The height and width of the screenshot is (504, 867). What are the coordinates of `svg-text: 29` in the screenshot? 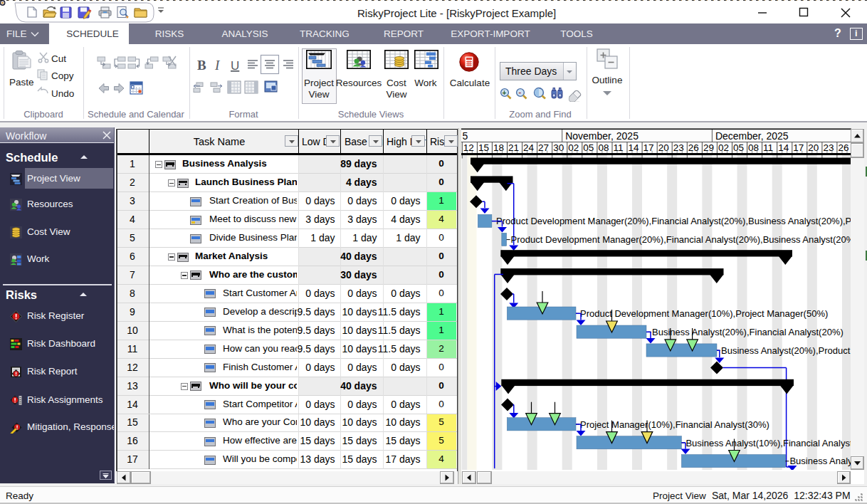 It's located at (709, 148).